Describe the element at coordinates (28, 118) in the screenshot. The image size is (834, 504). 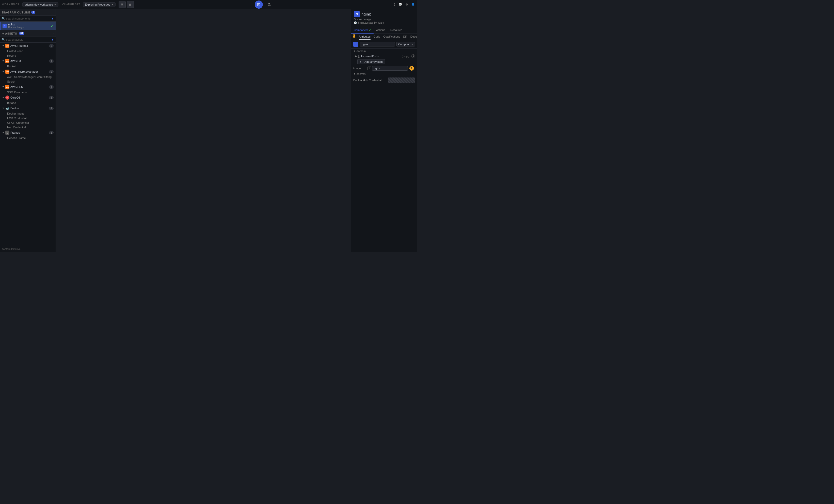
I see `asset-item-ecr-credential: ECR Credential` at that location.